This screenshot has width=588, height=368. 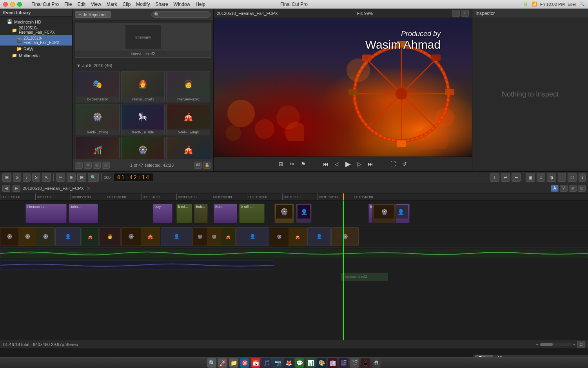 I want to click on menu-edit: Edit, so click(x=82, y=4).